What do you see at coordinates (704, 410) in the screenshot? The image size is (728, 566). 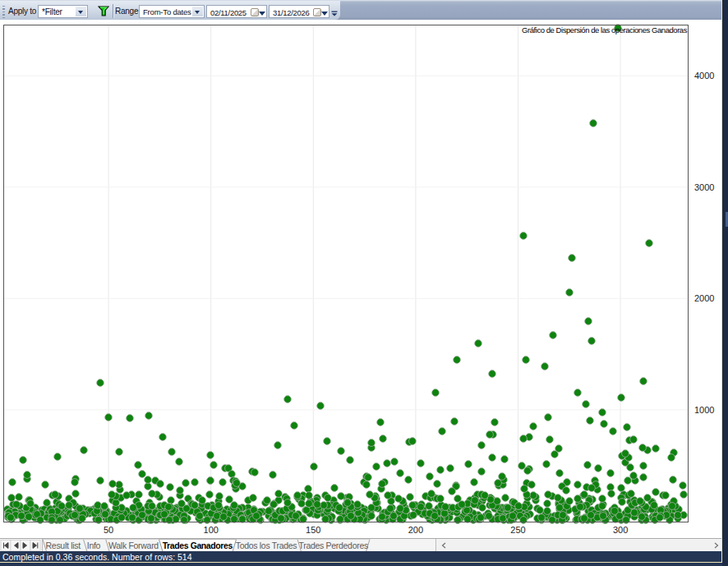 I see `svg-text: 1000` at bounding box center [704, 410].